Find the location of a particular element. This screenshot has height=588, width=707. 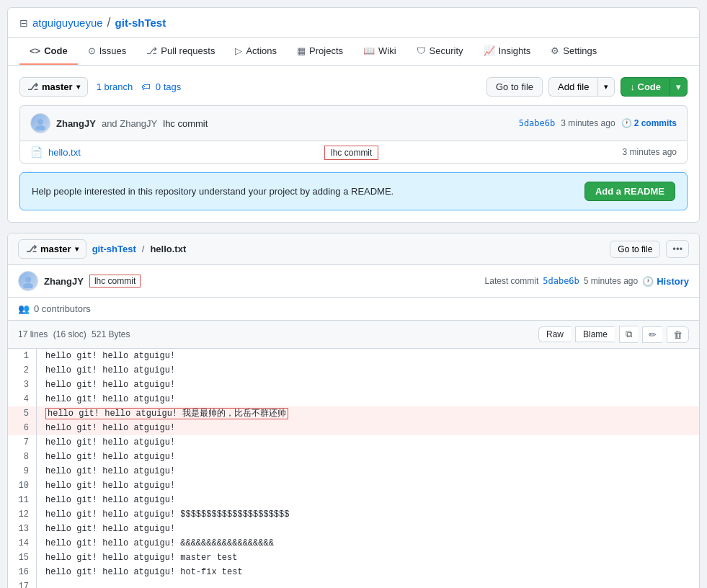

branch-selector: ⎇ master ▾ is located at coordinates (53, 86).